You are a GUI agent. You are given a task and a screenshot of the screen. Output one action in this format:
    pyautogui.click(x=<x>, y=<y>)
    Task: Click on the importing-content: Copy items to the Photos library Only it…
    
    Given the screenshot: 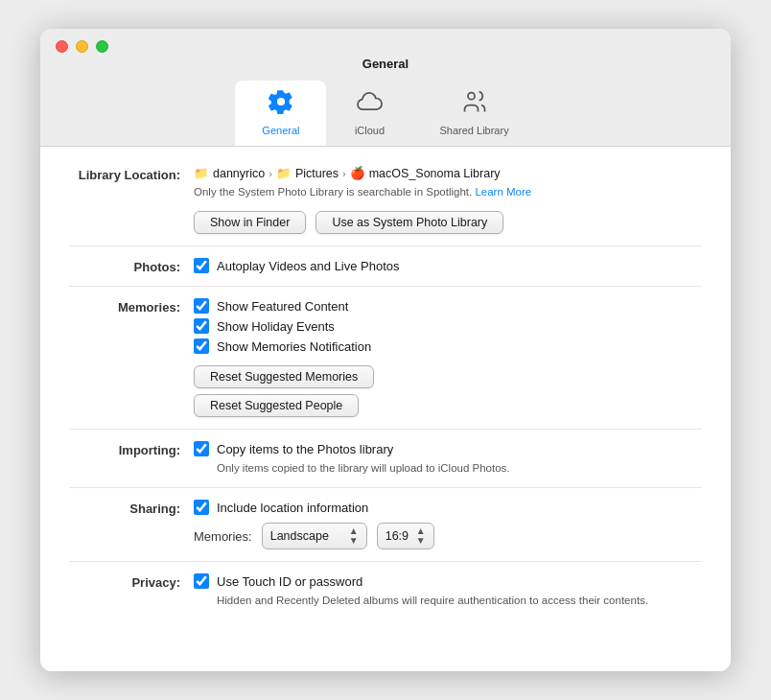 What is the action you would take?
    pyautogui.click(x=448, y=458)
    